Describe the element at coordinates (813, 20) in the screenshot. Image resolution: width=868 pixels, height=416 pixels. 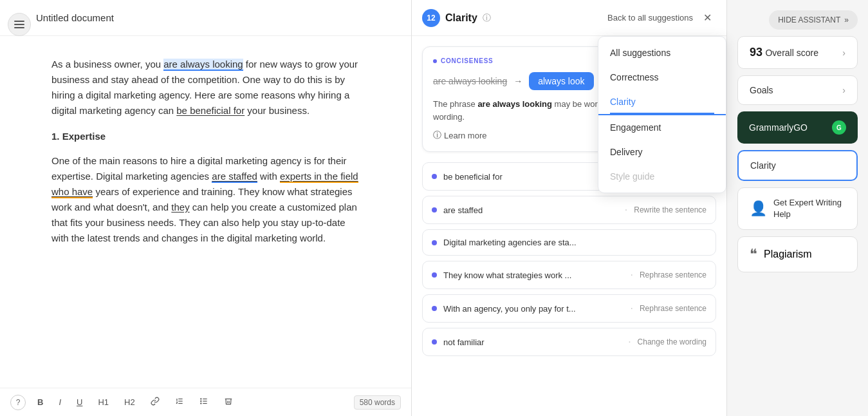
I see `hide-assistant-button: HIDE ASSISTANT »` at that location.